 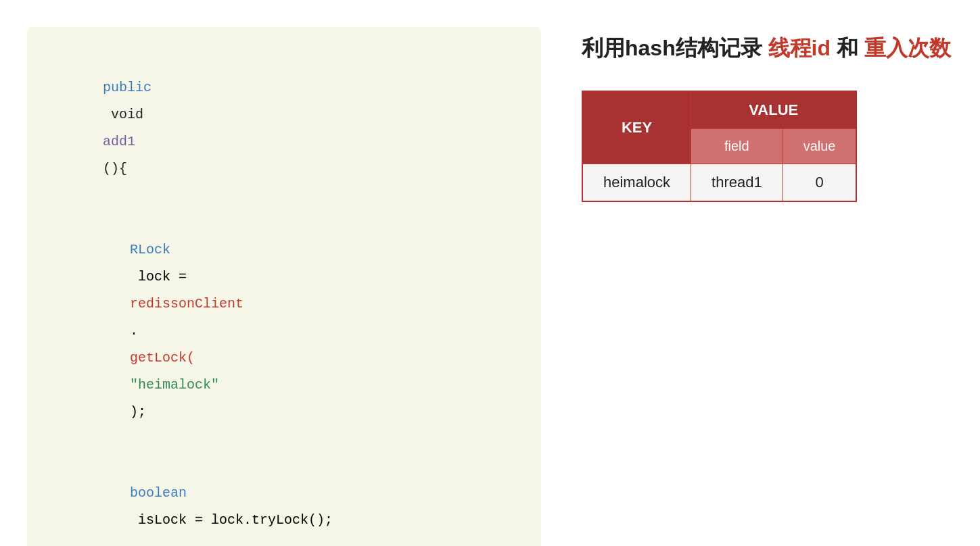 What do you see at coordinates (231, 520) in the screenshot?
I see `islock-assign1: isLock = lock.tryLock();` at bounding box center [231, 520].